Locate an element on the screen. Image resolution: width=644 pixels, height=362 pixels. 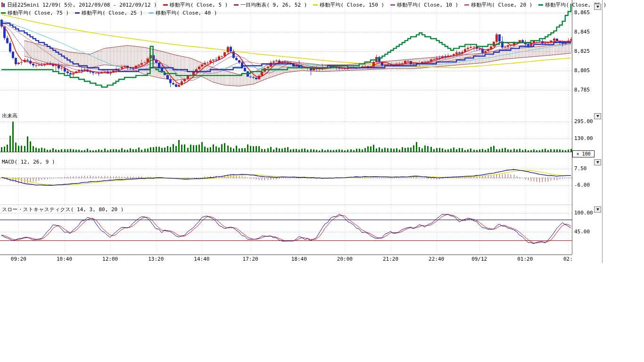
volume-axis-tick: 130.00 is located at coordinates (584, 139).